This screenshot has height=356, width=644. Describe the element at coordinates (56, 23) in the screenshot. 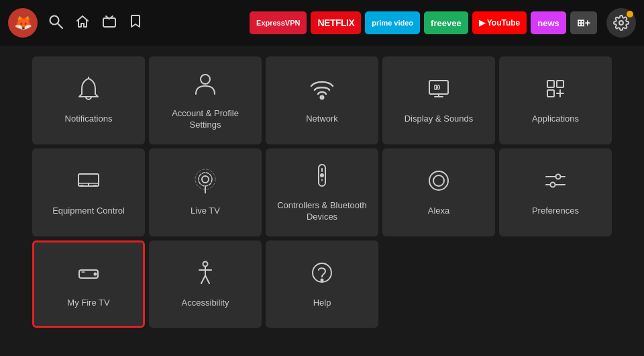

I see `search-icon` at that location.